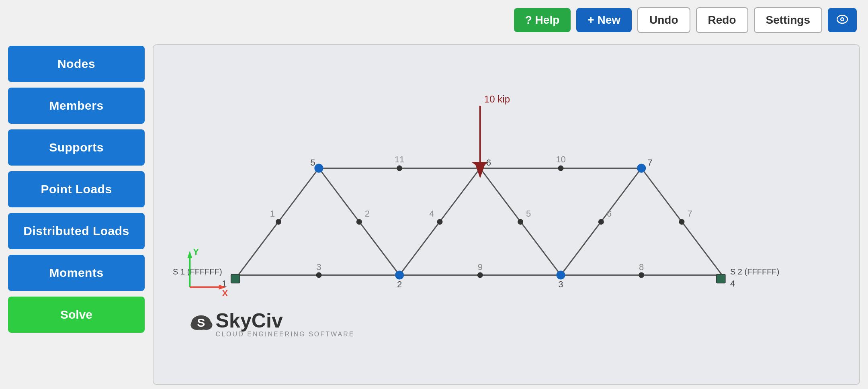  I want to click on redo-button: Redo, so click(722, 20).